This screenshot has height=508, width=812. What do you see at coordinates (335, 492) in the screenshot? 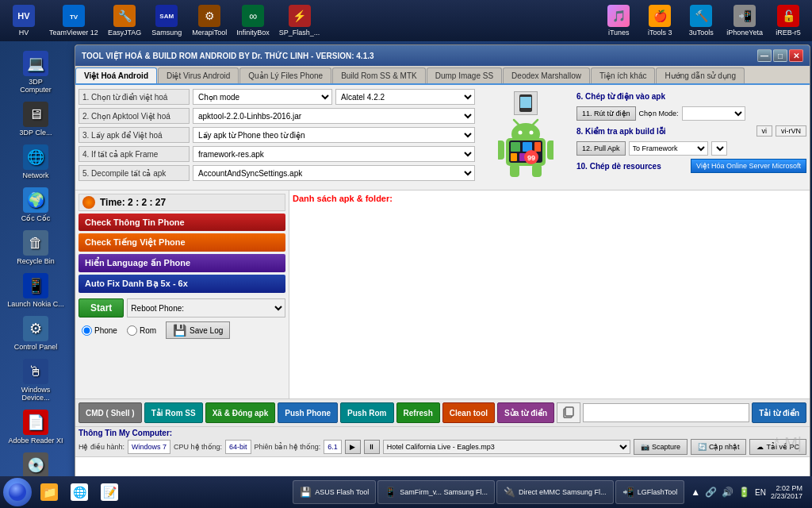
I see `taskbar-app-asus: 💾 ASUS Flash Tool` at bounding box center [335, 492].